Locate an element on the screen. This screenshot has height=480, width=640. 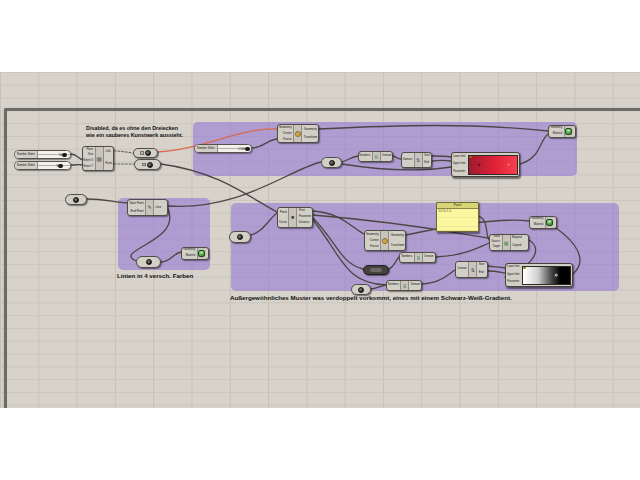
node-scale-1: Geometry Center Factor ↻ Geometry Transf… is located at coordinates (298, 134).